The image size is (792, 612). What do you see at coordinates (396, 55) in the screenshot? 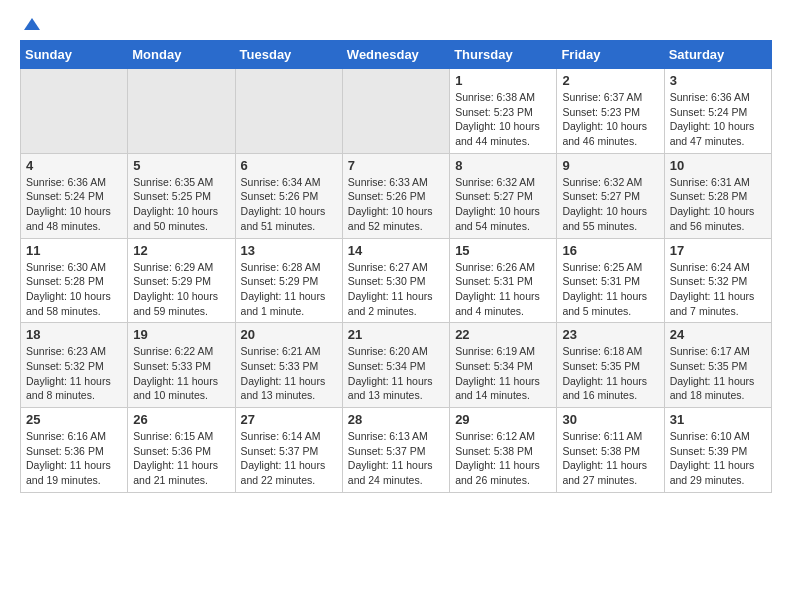
I see `weekday-header-row: SundayMondayTuesdayWednesdayThursdayFrid…` at bounding box center [396, 55].